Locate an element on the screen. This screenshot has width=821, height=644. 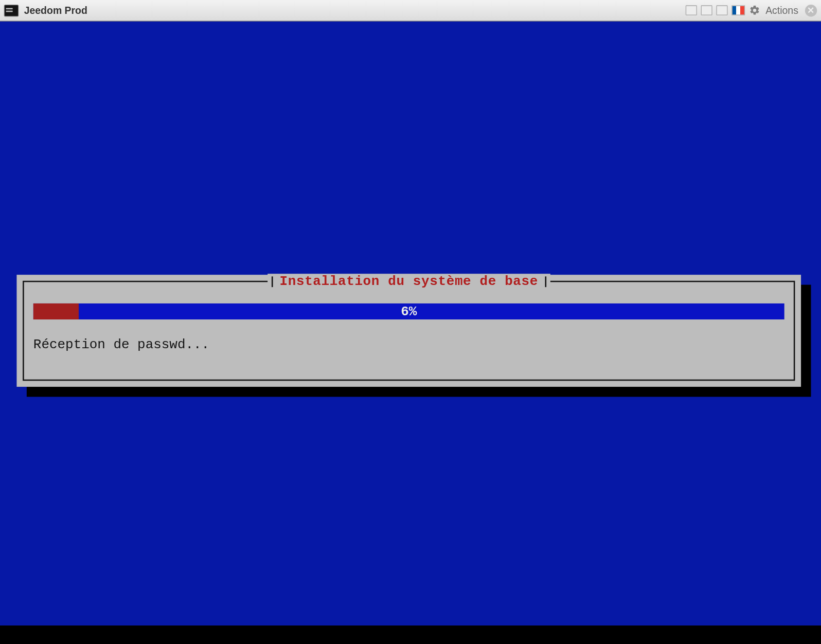
bottom-black-bar is located at coordinates (410, 635).